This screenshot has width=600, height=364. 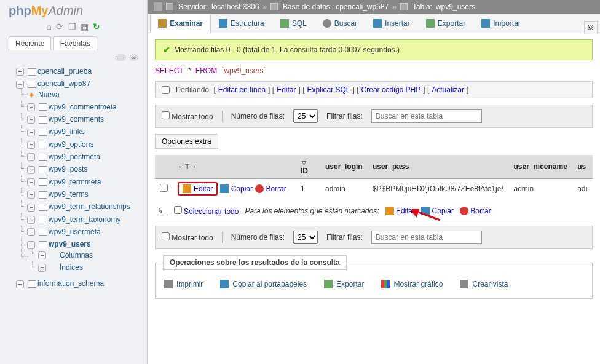 I want to click on tree-item-label: wpv9_options, so click(x=71, y=144).